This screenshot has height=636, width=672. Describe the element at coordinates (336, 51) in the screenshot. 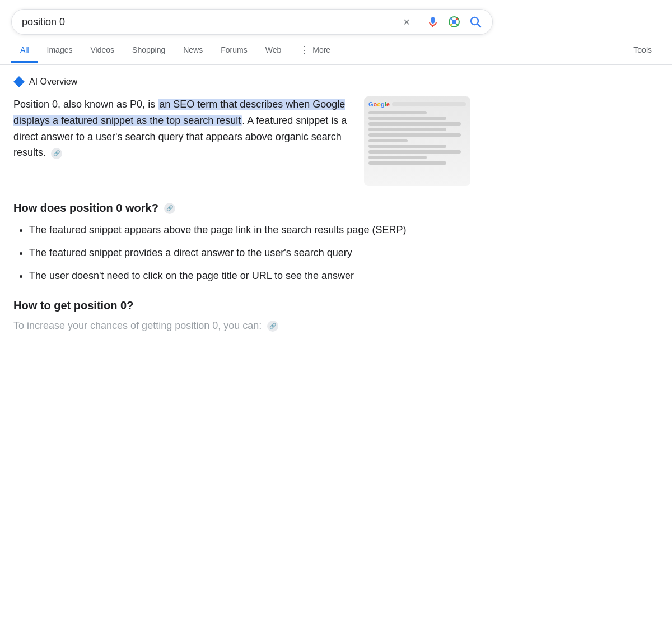

I see `nav-tabs: All Images Videos Shopping News Forums W…` at that location.